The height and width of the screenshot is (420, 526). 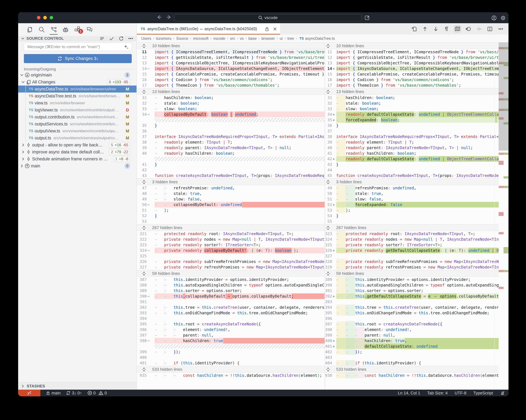 What do you see at coordinates (323, 39) in the screenshot?
I see `breadcrumb: Users›lszomoru›Source›microsoft›vscode›s…` at bounding box center [323, 39].